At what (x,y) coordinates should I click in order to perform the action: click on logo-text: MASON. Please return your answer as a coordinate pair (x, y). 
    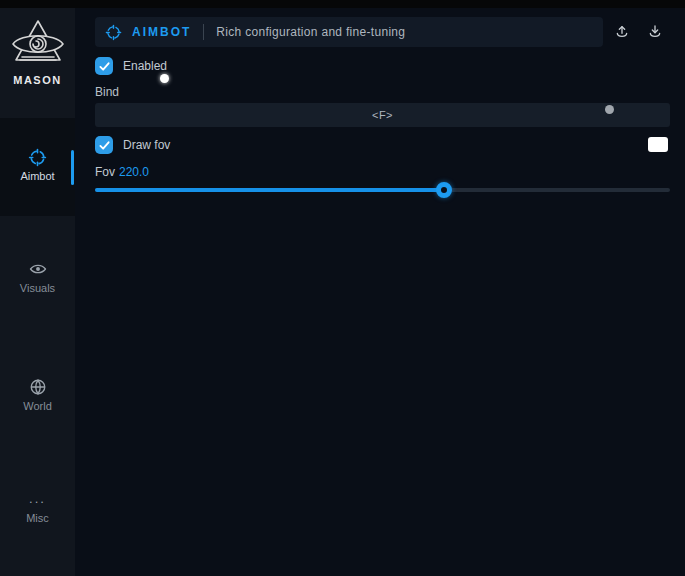
    Looking at the image, I should click on (38, 80).